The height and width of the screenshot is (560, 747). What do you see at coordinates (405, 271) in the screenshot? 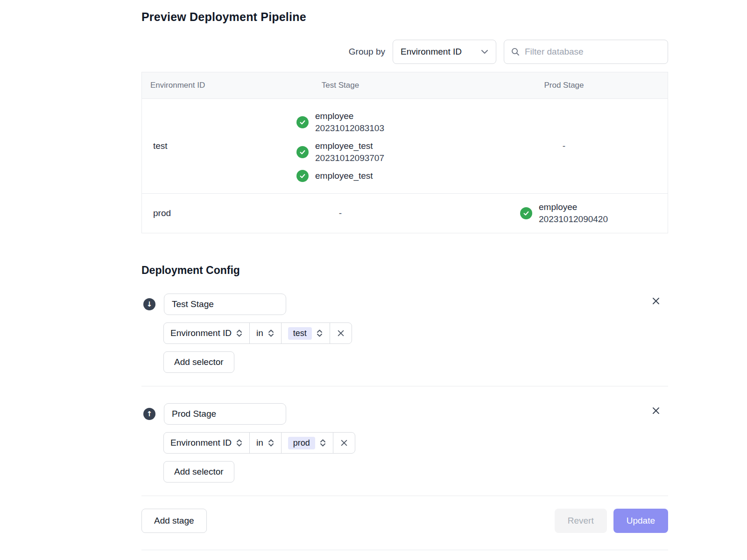
I see `deployment-config-title: Deployment Config` at bounding box center [405, 271].